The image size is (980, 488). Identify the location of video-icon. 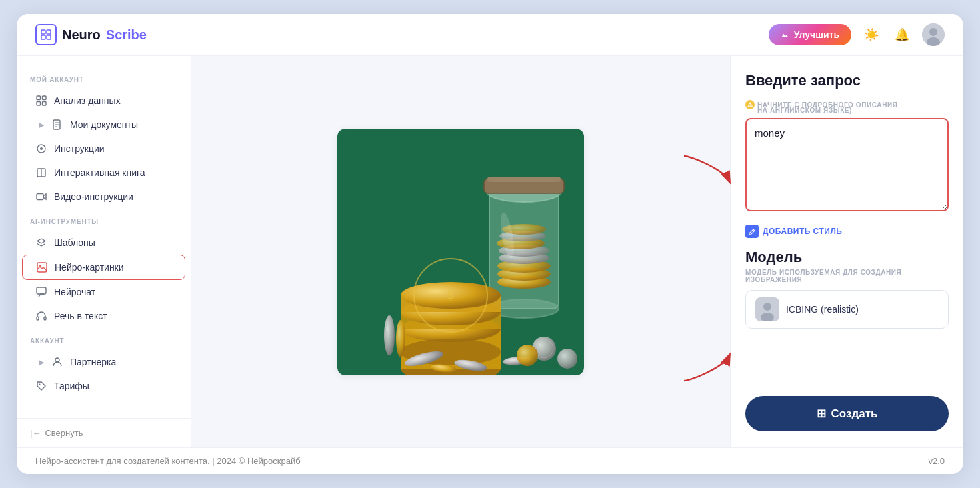
(41, 197).